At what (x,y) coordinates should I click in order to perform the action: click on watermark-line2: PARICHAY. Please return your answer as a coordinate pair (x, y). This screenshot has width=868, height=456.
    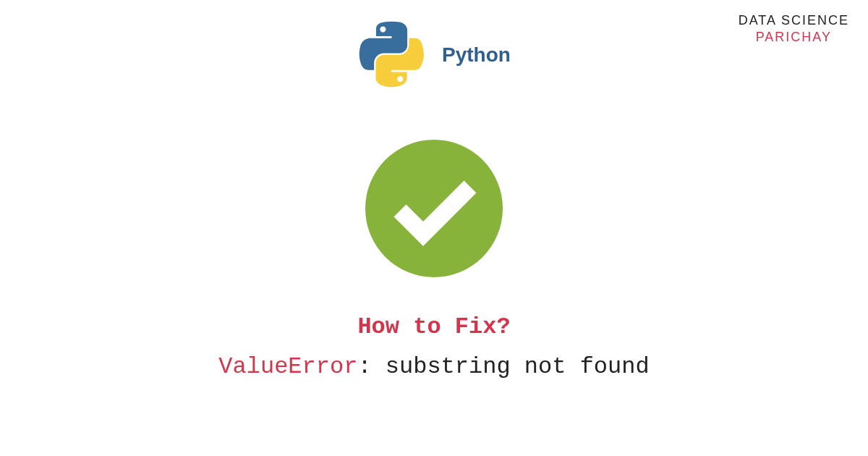
    Looking at the image, I should click on (794, 38).